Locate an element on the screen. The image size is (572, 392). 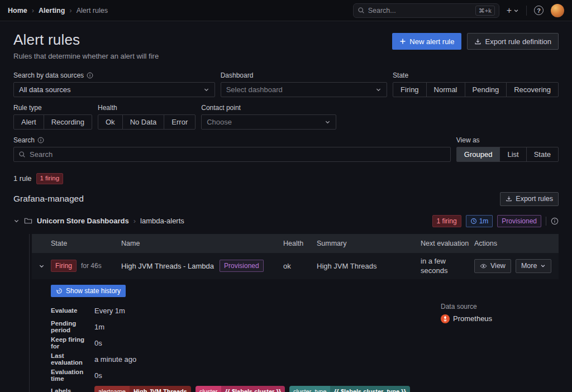
folder-breadcrumb: Unicorn Store Dashboards › lambda-alerts is located at coordinates (99, 221).